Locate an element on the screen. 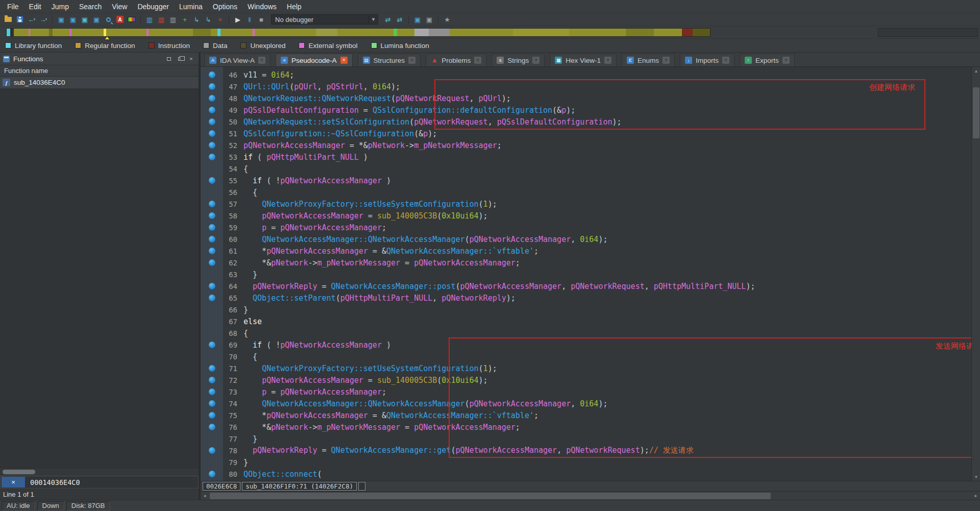 The image size is (980, 511). code-line-72: 72 pQNetworkAccessManager = sub_140005C3… is located at coordinates (586, 380).